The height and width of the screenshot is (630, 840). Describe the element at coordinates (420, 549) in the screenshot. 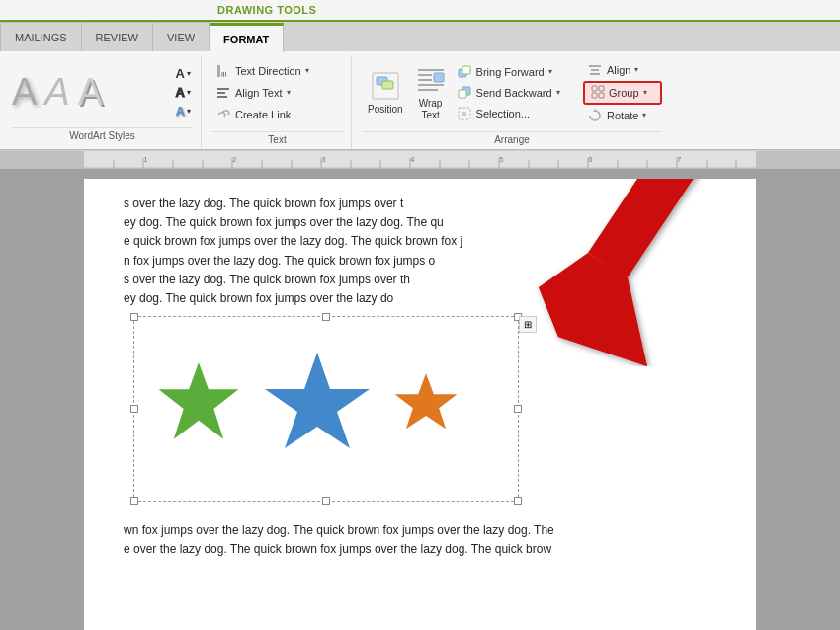

I see `text-line-bottom-2: e over the lazy dog. The quick brown fox…` at that location.